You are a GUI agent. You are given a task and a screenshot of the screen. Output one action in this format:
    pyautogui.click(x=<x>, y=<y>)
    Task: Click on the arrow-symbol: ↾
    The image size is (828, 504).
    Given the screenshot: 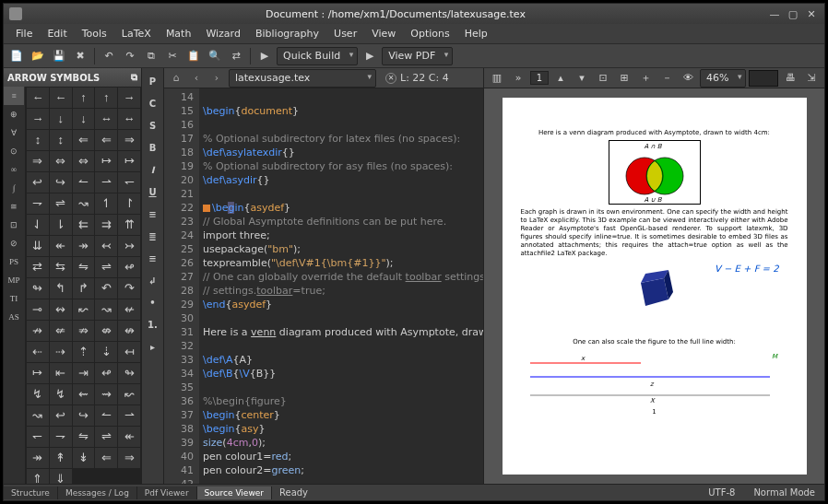 What is the action you would take?
    pyautogui.click(x=129, y=204)
    